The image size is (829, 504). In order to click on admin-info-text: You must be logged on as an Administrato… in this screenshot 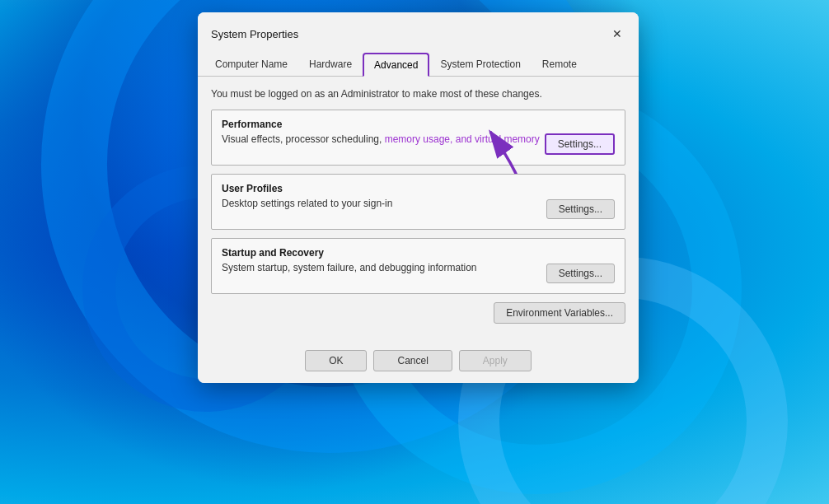, I will do `click(419, 94)`.